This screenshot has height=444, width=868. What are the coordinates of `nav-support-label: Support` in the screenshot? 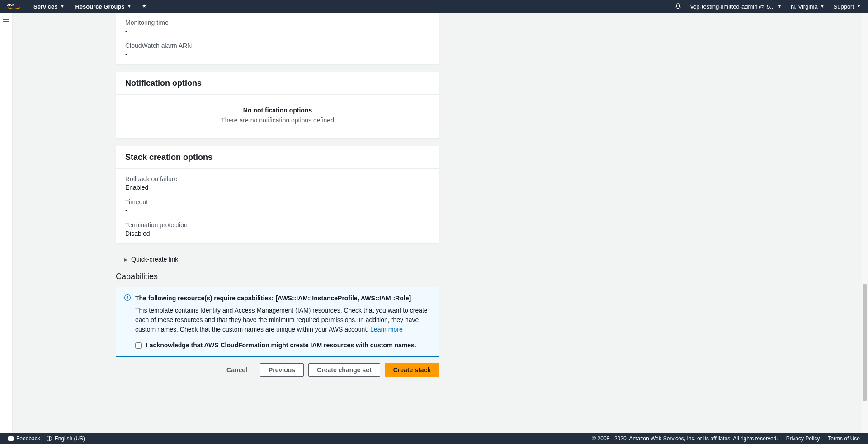 It's located at (844, 6).